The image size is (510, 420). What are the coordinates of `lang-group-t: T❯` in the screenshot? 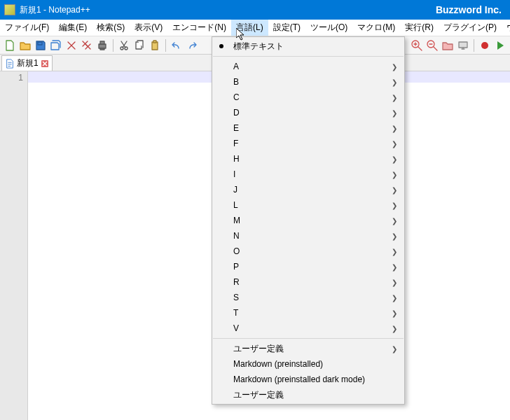 It's located at (308, 313).